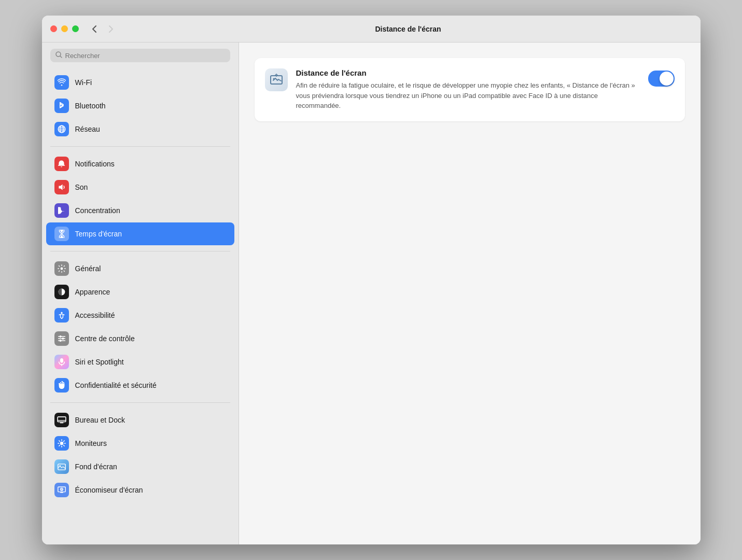 The width and height of the screenshot is (742, 560). I want to click on sidebar-item-label-bluetooth: Bluetooth, so click(90, 106).